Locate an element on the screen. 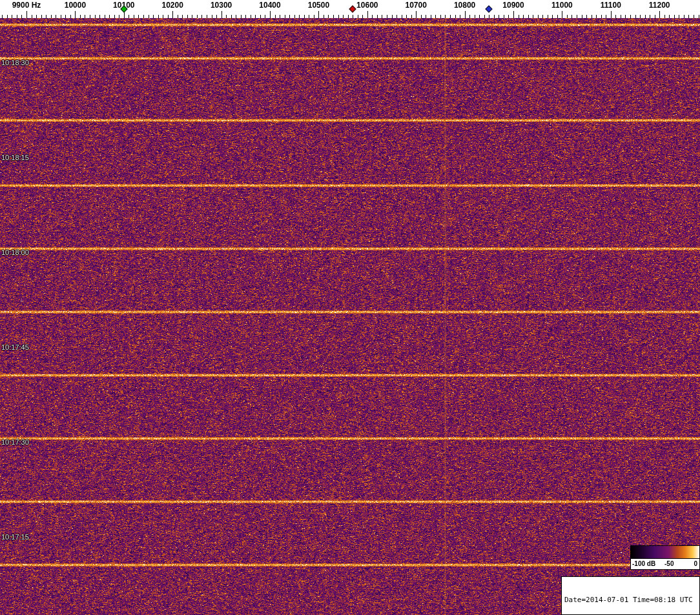 The height and width of the screenshot is (615, 700). freq-axis-label: 10300 is located at coordinates (221, 5).